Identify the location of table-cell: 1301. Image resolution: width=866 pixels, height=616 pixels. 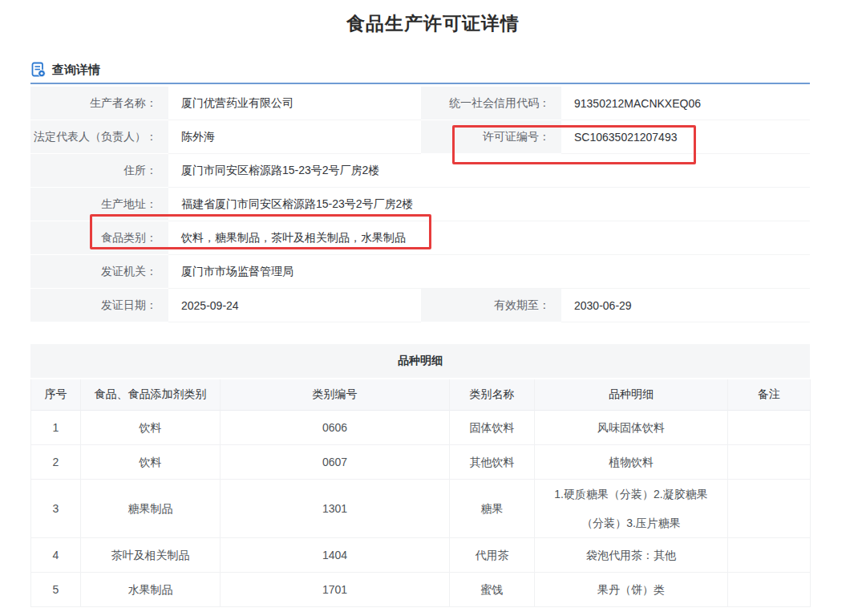
(335, 509).